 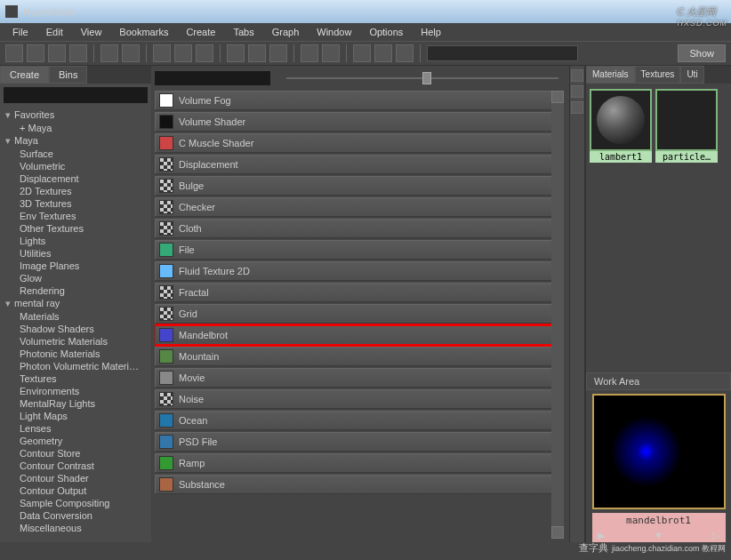 I want to click on tree-item: ▾Maya, so click(x=76, y=140).